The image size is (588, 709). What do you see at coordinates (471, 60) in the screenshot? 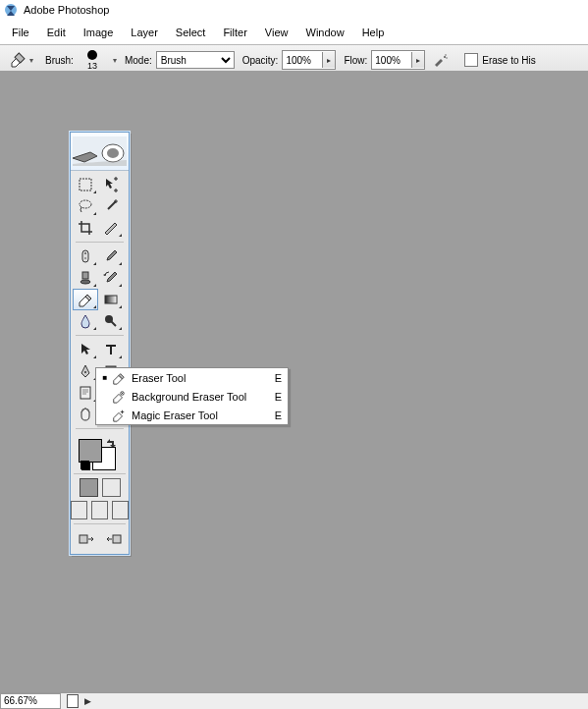
I see `erase-to-history-checkbox` at bounding box center [471, 60].